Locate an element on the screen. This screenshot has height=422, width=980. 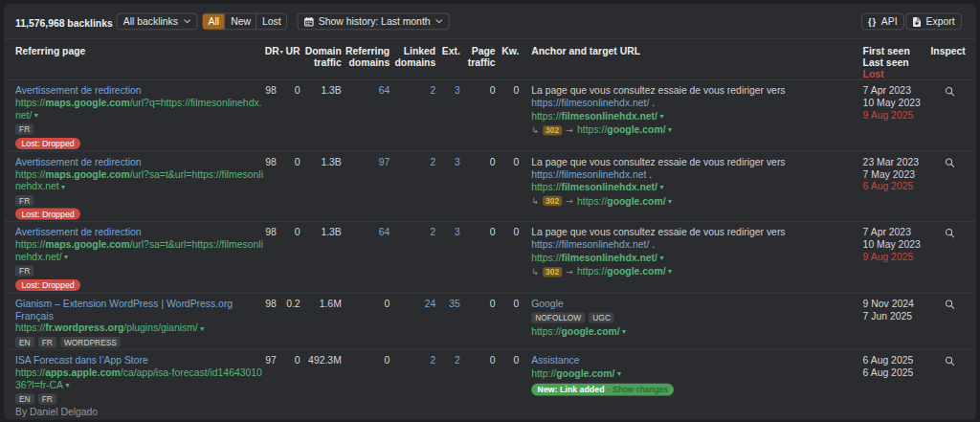
header-ext: Ext. is located at coordinates (448, 62).